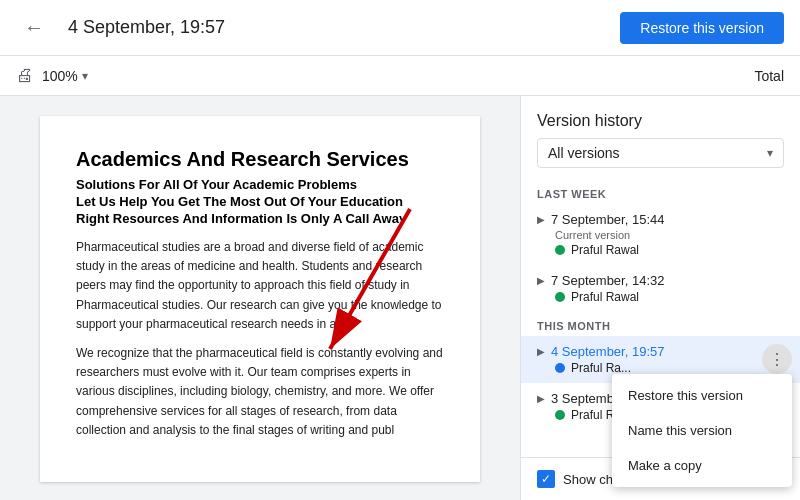 The height and width of the screenshot is (500, 800). What do you see at coordinates (769, 76) in the screenshot?
I see `total-text: Total` at bounding box center [769, 76].